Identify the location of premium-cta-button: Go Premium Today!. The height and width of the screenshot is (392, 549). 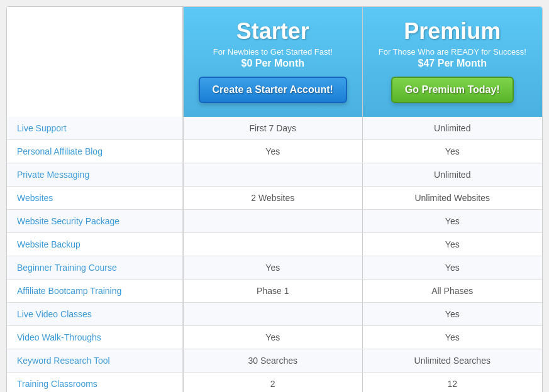
(453, 90).